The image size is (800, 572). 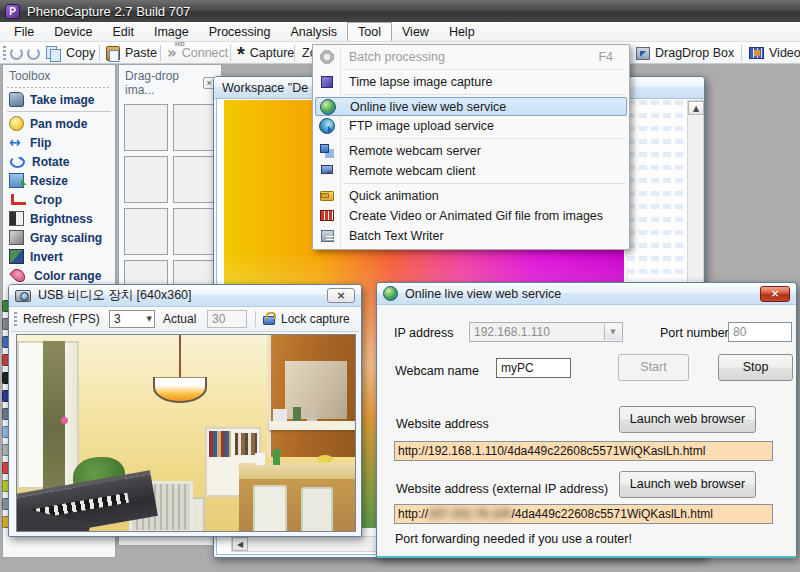 What do you see at coordinates (59, 180) in the screenshot?
I see `toolbox-item-resize: Resize` at bounding box center [59, 180].